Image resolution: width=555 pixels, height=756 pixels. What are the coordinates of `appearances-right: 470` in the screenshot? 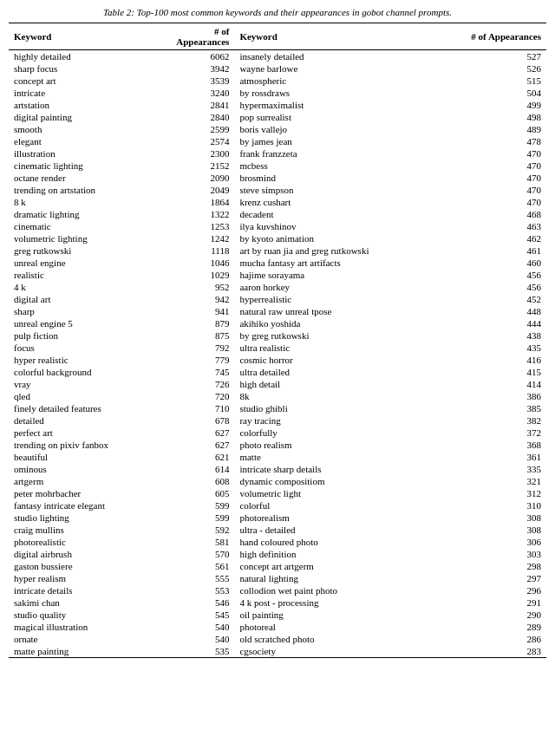 It's located at (498, 190).